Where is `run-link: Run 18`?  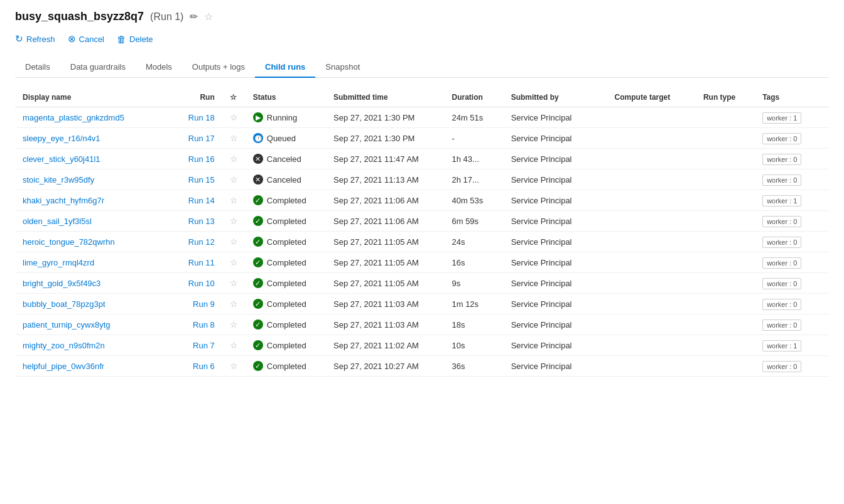
run-link: Run 18 is located at coordinates (202, 118).